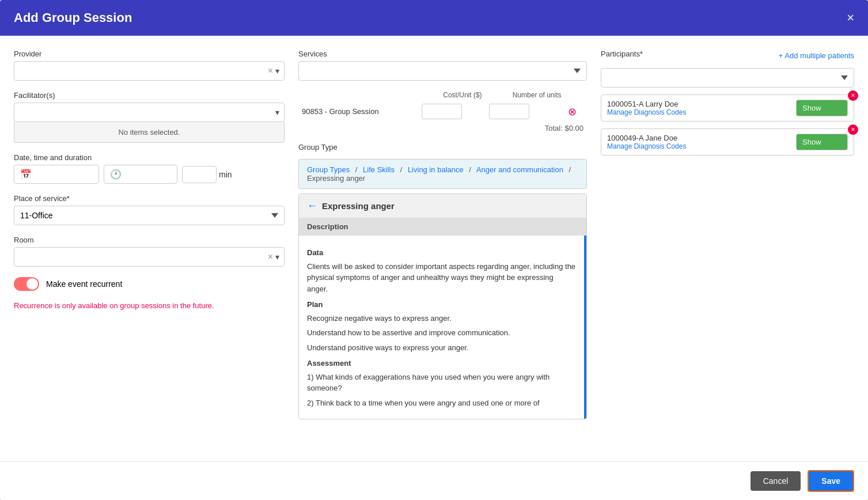 Image resolution: width=868 pixels, height=500 pixels. Describe the element at coordinates (434, 18) in the screenshot. I see `modal-header: Add Group Session ×` at that location.